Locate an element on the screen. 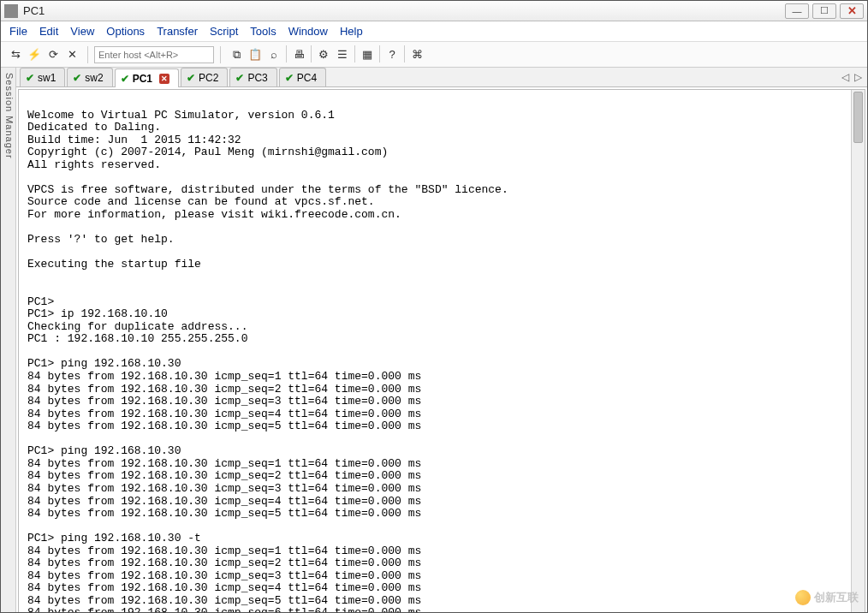  scrollbar-thumb is located at coordinates (858, 117).